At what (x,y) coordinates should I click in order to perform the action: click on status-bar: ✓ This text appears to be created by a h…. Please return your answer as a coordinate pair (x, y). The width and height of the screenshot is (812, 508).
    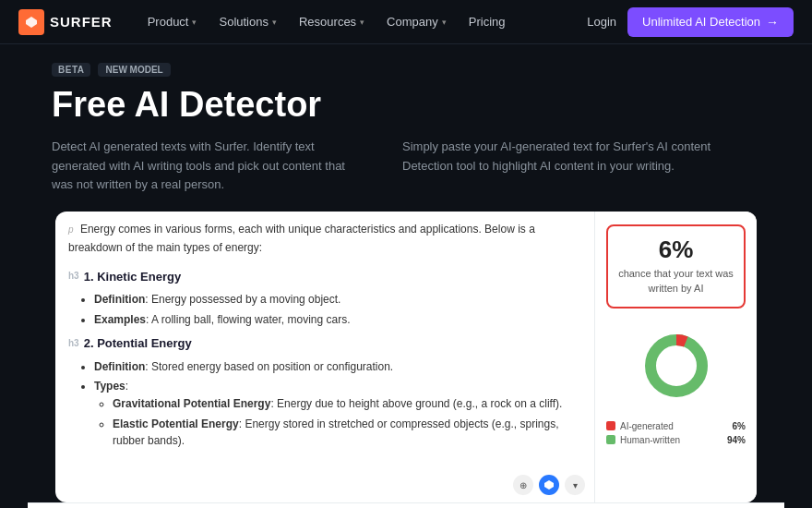
    Looking at the image, I should click on (406, 505).